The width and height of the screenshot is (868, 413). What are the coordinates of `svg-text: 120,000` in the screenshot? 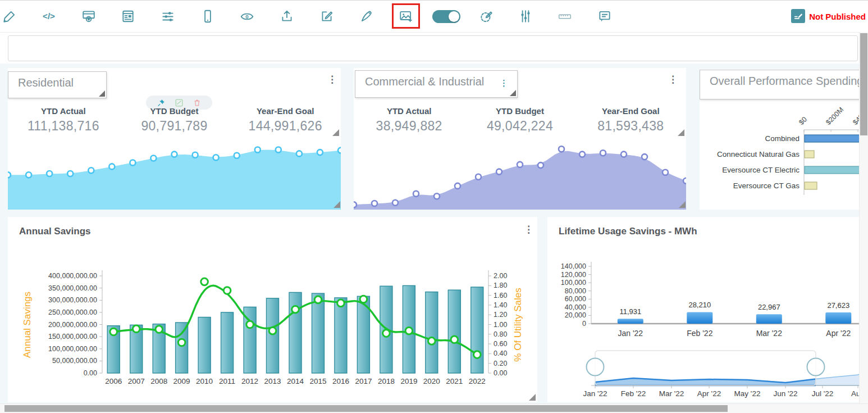 It's located at (574, 275).